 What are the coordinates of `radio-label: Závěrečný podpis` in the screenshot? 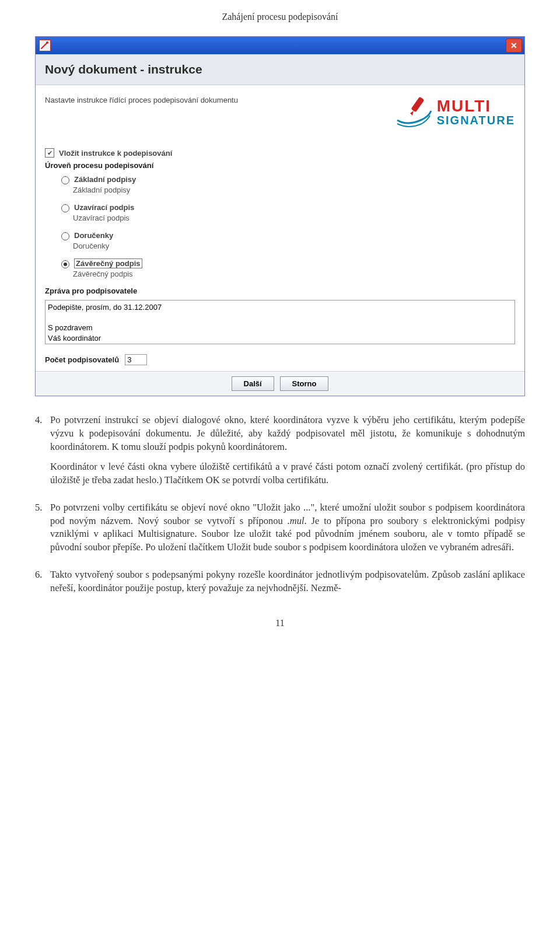 It's located at (108, 264).